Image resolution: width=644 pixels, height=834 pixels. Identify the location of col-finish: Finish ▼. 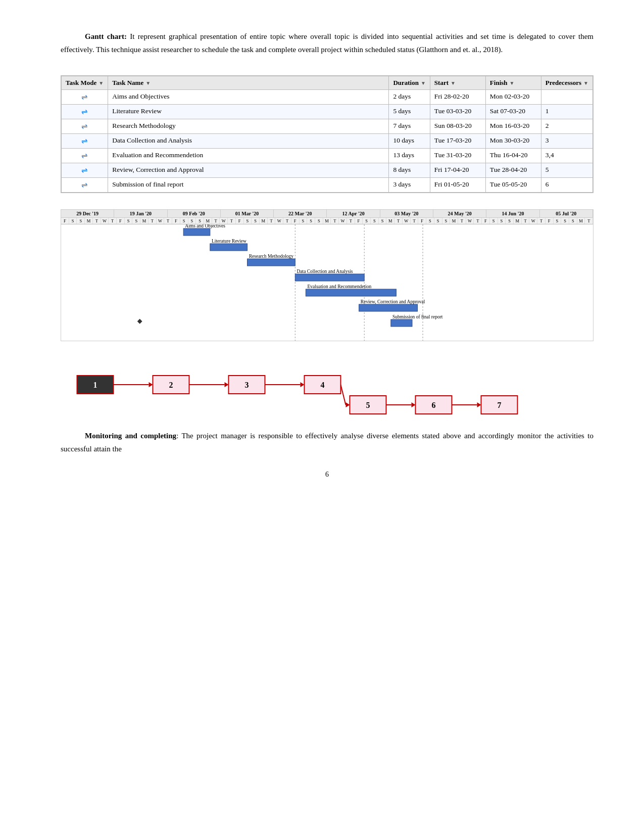
(513, 83).